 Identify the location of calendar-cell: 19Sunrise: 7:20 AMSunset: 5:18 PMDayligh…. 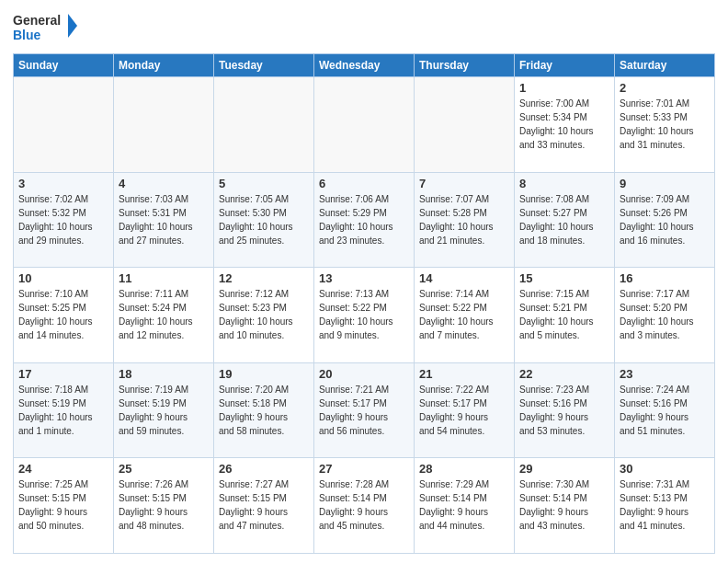
(265, 410).